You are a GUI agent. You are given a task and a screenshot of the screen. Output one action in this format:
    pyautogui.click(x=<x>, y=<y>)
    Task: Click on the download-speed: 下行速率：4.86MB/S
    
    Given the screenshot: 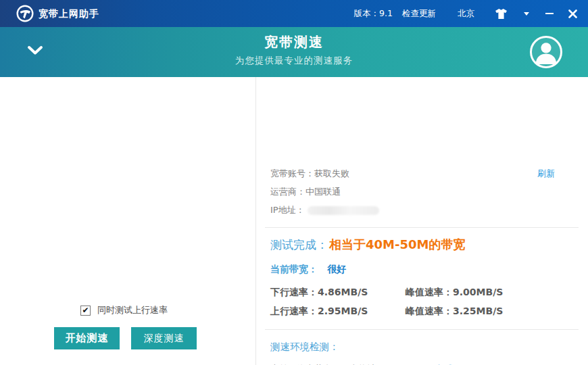 What is the action you would take?
    pyautogui.click(x=319, y=292)
    